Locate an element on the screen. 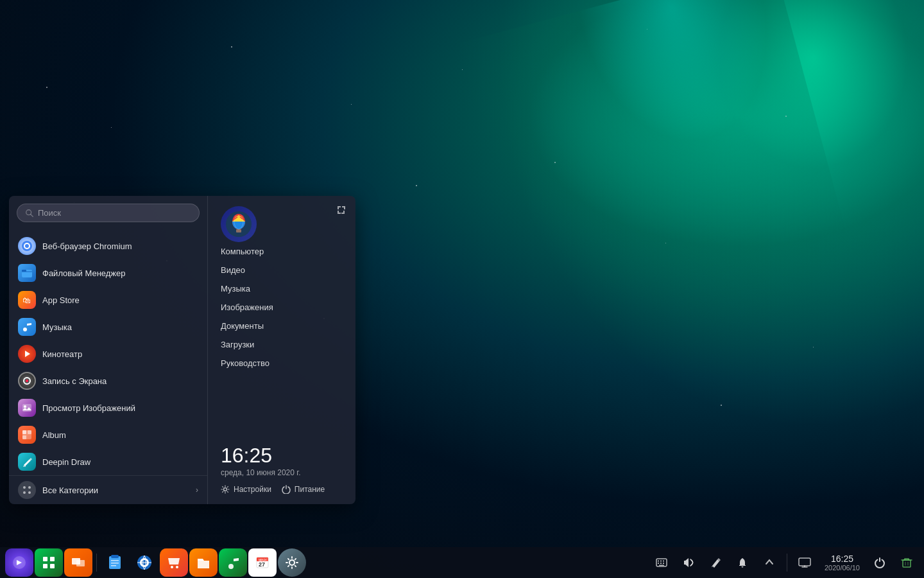  nav-computer: Компьютер is located at coordinates (282, 252).